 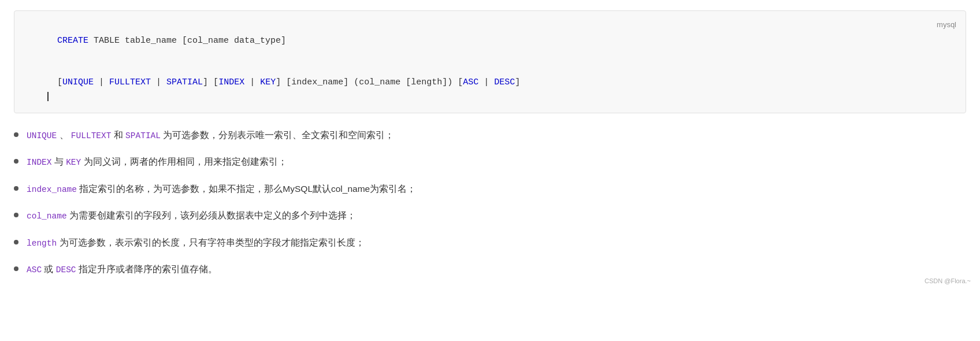 What do you see at coordinates (490, 162) in the screenshot?
I see `list-item: INDEX 与 KEY 为同义词，两者的作用相同，用来指定创建索引；` at bounding box center [490, 162].